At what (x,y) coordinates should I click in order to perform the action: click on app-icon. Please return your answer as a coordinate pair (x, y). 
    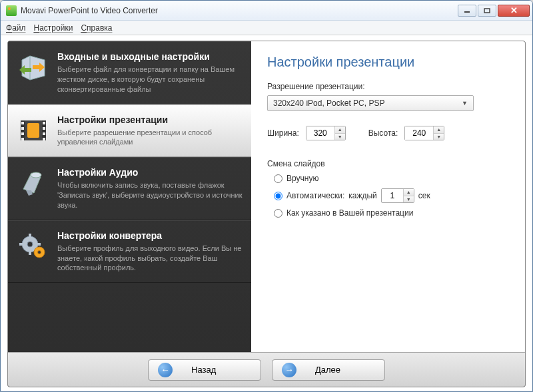
    Looking at the image, I should click on (11, 11).